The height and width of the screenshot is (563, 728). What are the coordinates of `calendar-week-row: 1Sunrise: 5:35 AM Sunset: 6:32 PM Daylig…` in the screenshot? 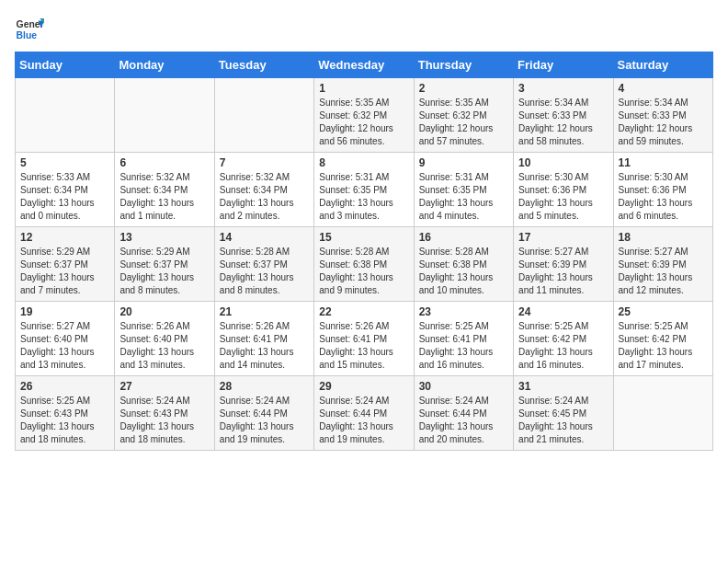 It's located at (364, 116).